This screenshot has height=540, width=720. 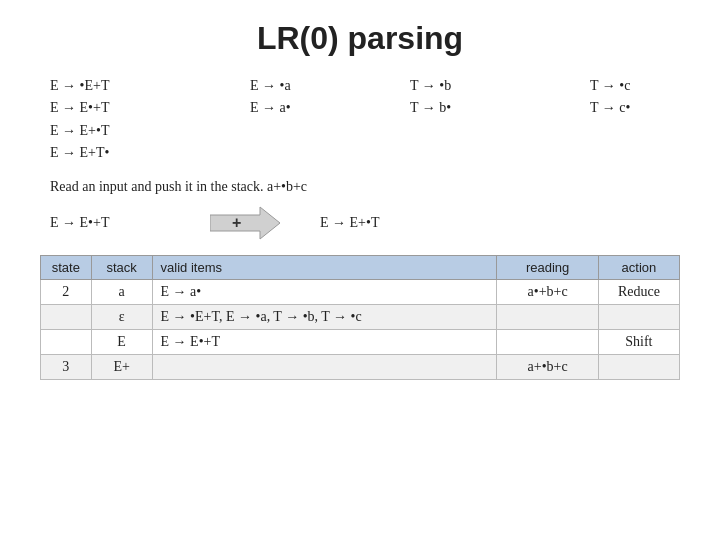 What do you see at coordinates (655, 120) in the screenshot?
I see `grammar-col4: T → •c T → c•` at bounding box center [655, 120].